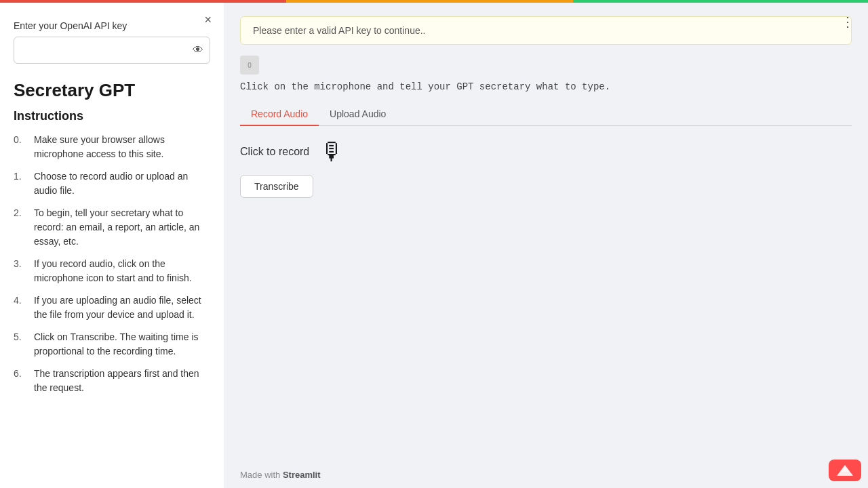 The width and height of the screenshot is (868, 488). What do you see at coordinates (112, 184) in the screenshot?
I see `instruction-item-1: 1.Choose to record audio or upload an au…` at bounding box center [112, 184].